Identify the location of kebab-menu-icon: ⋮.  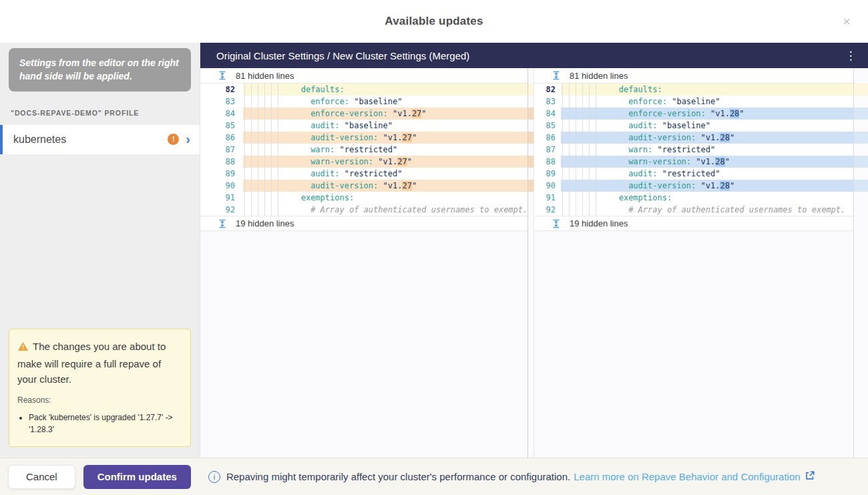
(851, 56).